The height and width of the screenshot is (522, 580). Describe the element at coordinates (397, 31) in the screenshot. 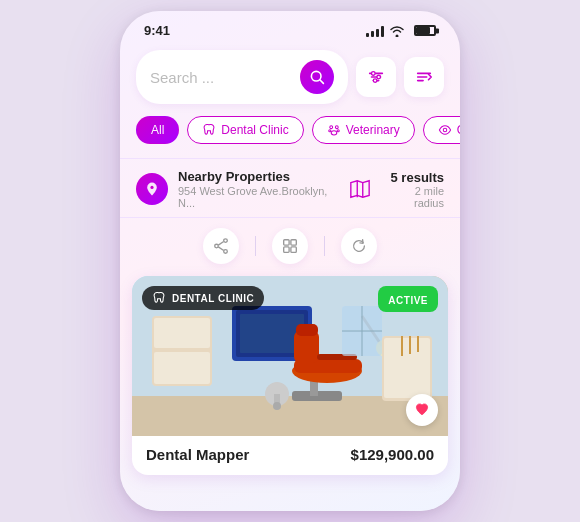

I see `wifi-icon` at that location.